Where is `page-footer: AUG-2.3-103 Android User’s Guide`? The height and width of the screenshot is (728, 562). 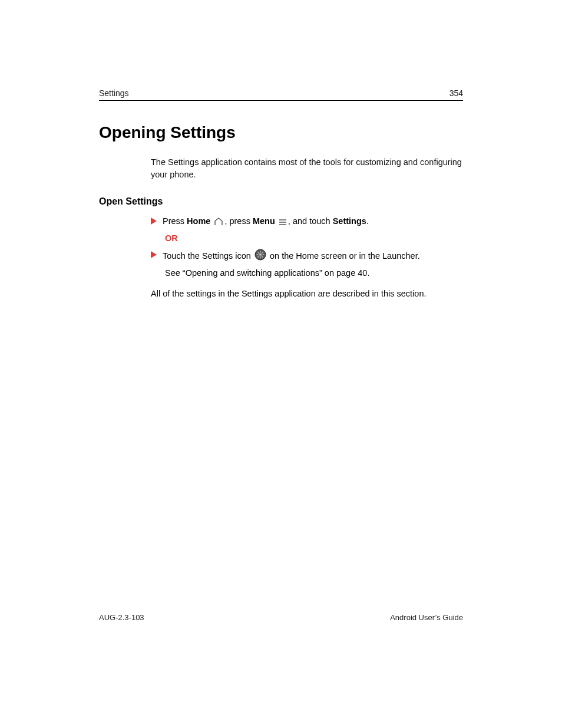
page-footer: AUG-2.3-103 Android User’s Guide is located at coordinates (281, 618).